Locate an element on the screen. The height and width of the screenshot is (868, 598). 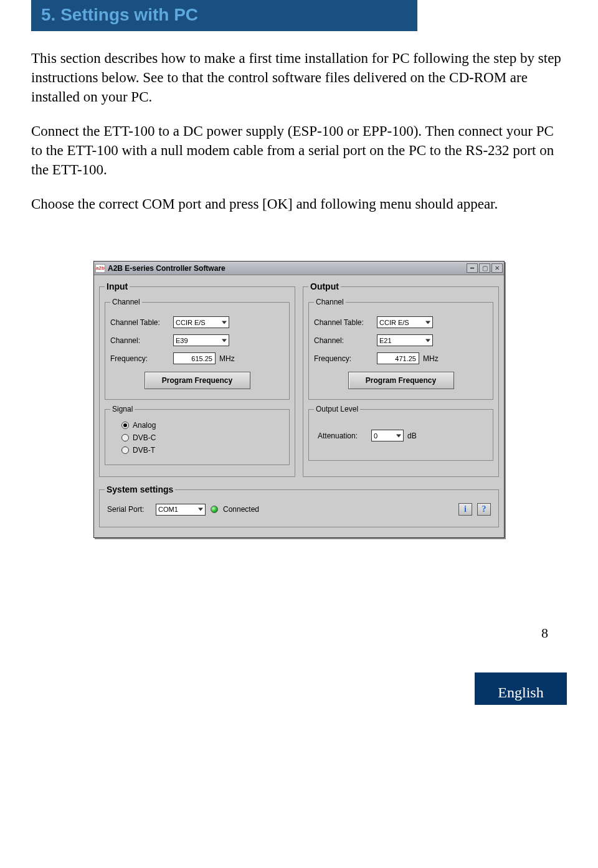
output-frequency-field: 471.25 is located at coordinates (398, 359).